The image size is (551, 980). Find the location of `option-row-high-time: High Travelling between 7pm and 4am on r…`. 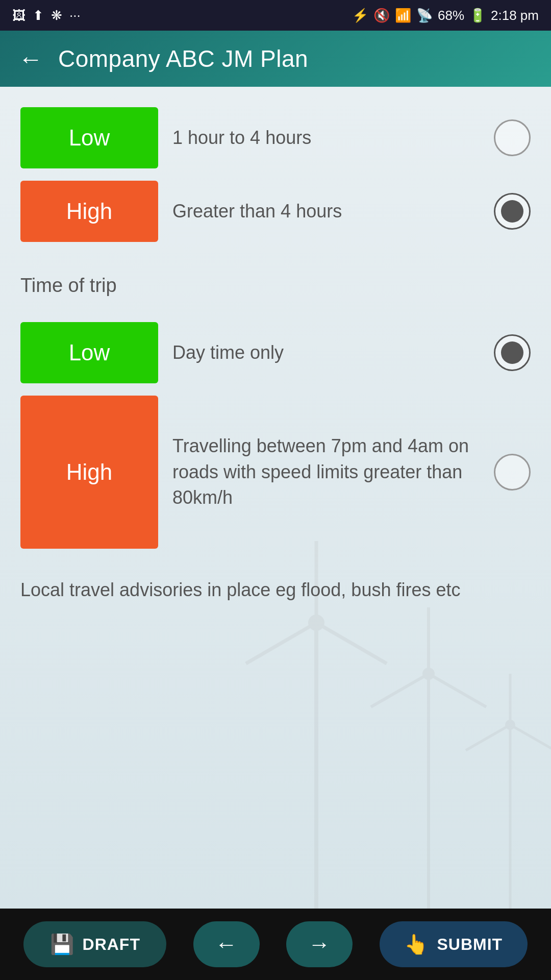

option-row-high-time: High Travelling between 7pm and 4am on r… is located at coordinates (276, 472).